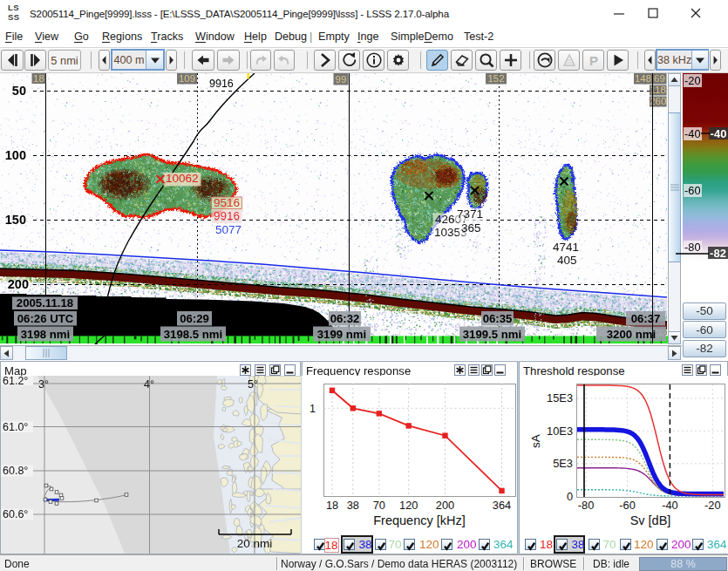 The height and width of the screenshot is (571, 728). What do you see at coordinates (16, 220) in the screenshot?
I see `svg-text: 150` at bounding box center [16, 220].